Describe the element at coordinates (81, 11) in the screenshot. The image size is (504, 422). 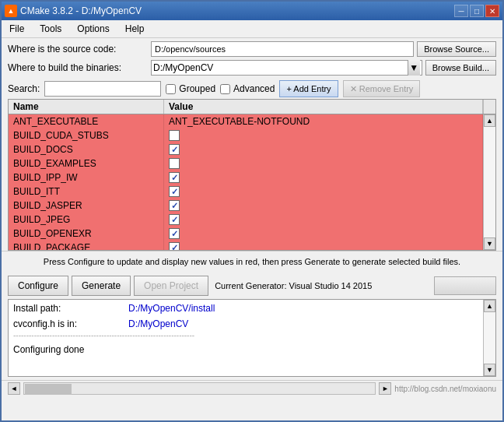
I see `window-title: CMake 3.8.2 - D:/MyOpenCV` at that location.